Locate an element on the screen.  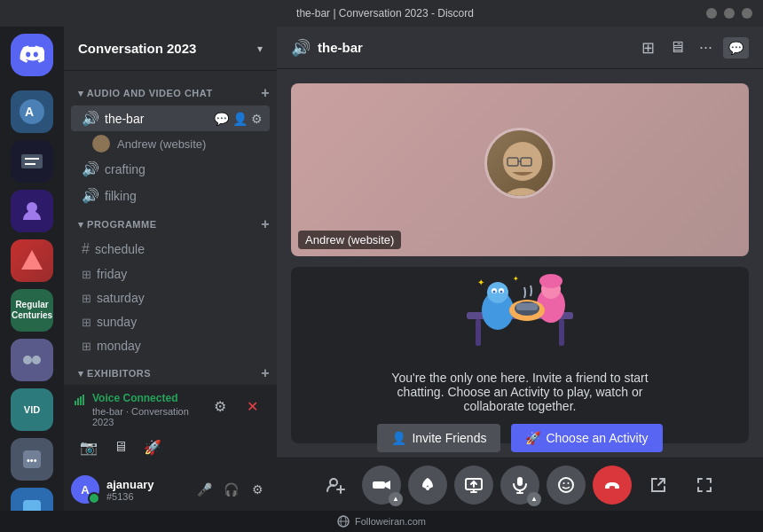
camera-button-group: ▲ is located at coordinates (382, 485).